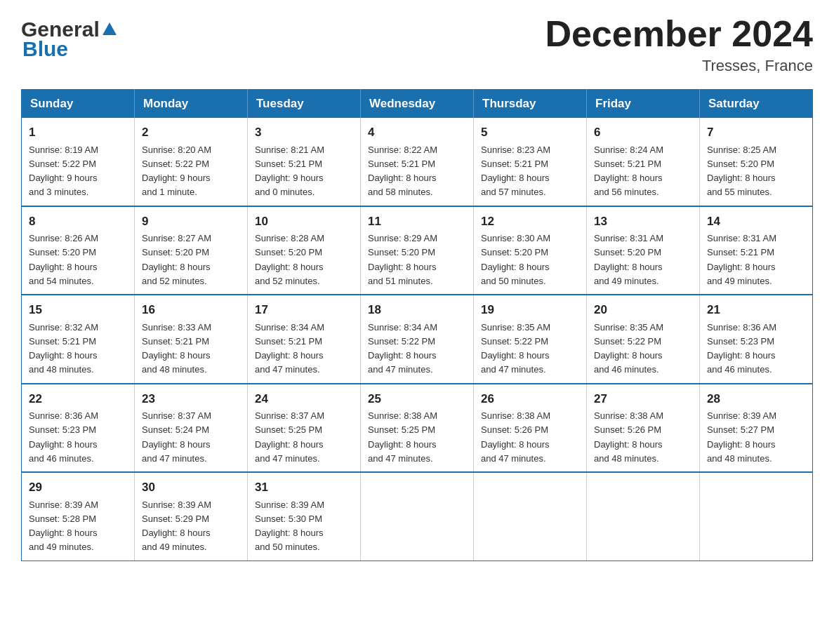 The width and height of the screenshot is (834, 644). What do you see at coordinates (79, 340) in the screenshot?
I see `calendar-cell: 15 Sunrise: 8:32 AMSunset: 5:21 PMDaylig…` at bounding box center [79, 340].